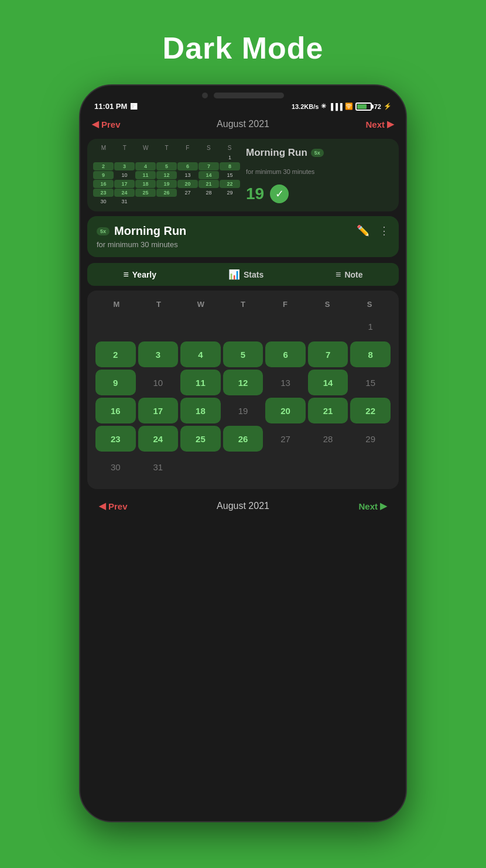  I want to click on cal-dow-m: M, so click(117, 305).